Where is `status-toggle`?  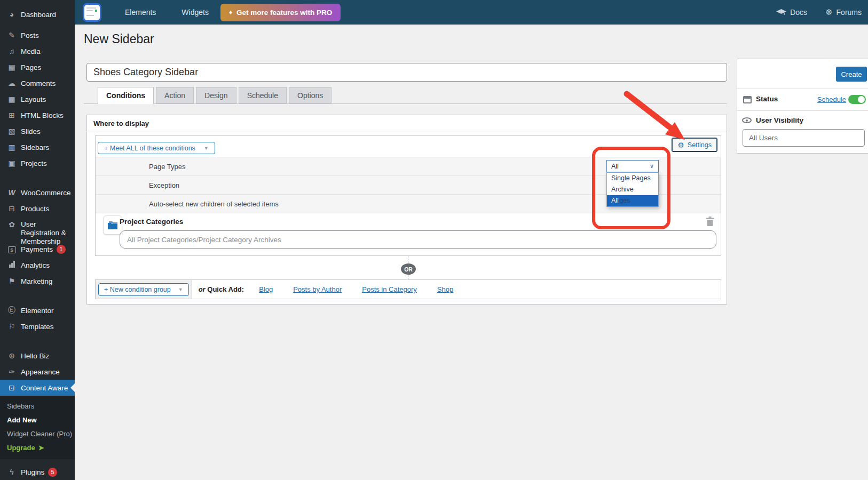 status-toggle is located at coordinates (857, 99).